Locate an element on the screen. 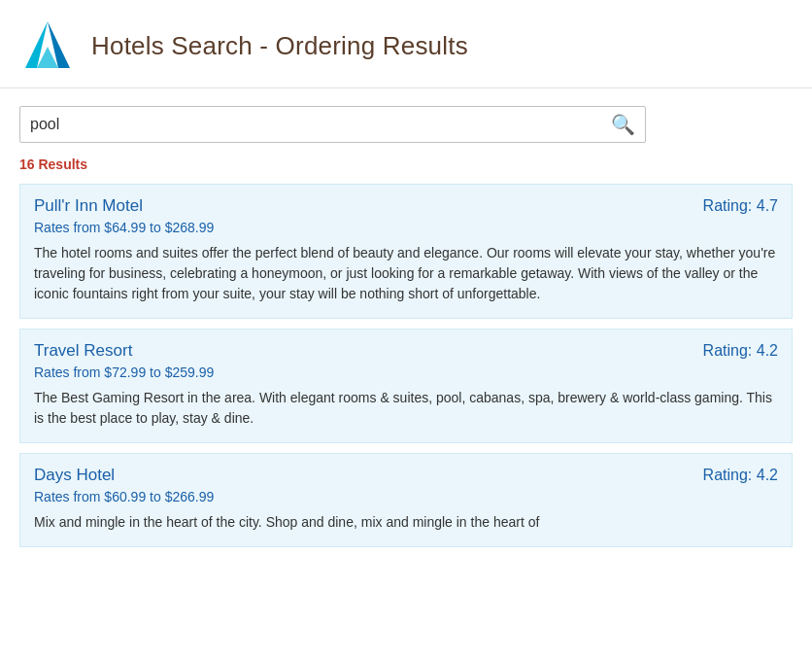 The image size is (812, 660). search-bar-container: 🔍 is located at coordinates (406, 121).